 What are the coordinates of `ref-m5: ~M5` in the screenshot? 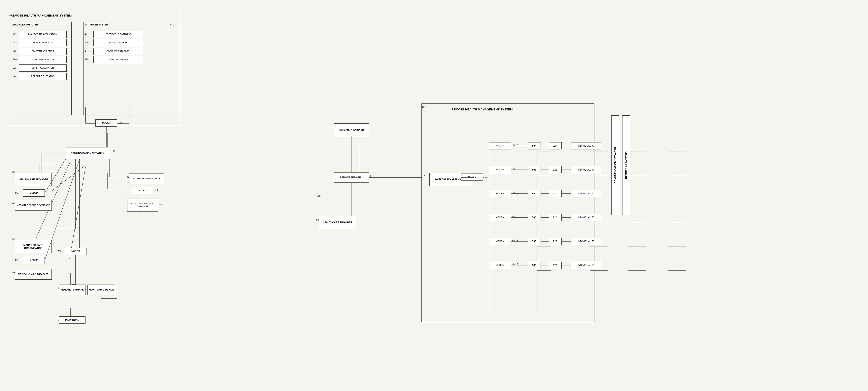 It's located at (155, 190).